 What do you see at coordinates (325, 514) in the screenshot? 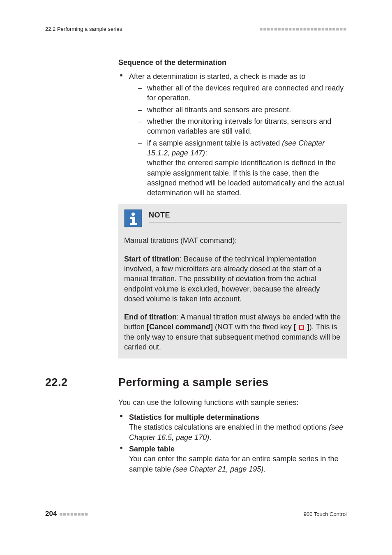
I see `product-name: 900 Touch Control` at bounding box center [325, 514].